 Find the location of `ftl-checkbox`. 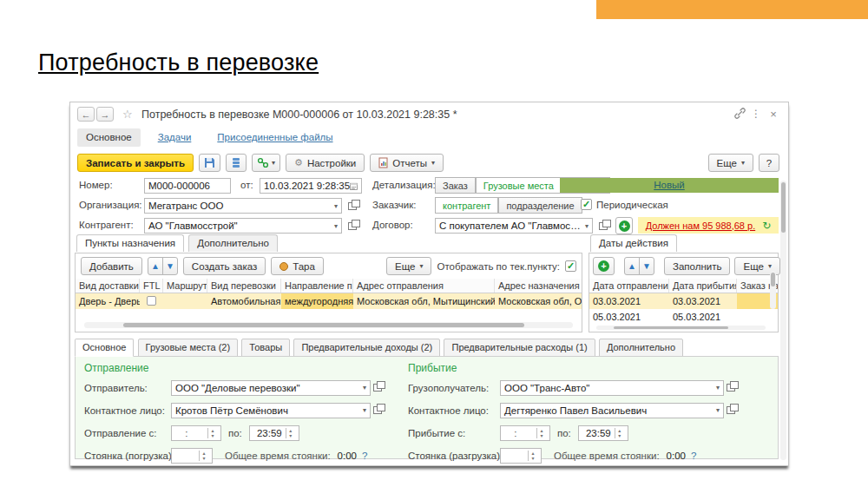

ftl-checkbox is located at coordinates (151, 300).